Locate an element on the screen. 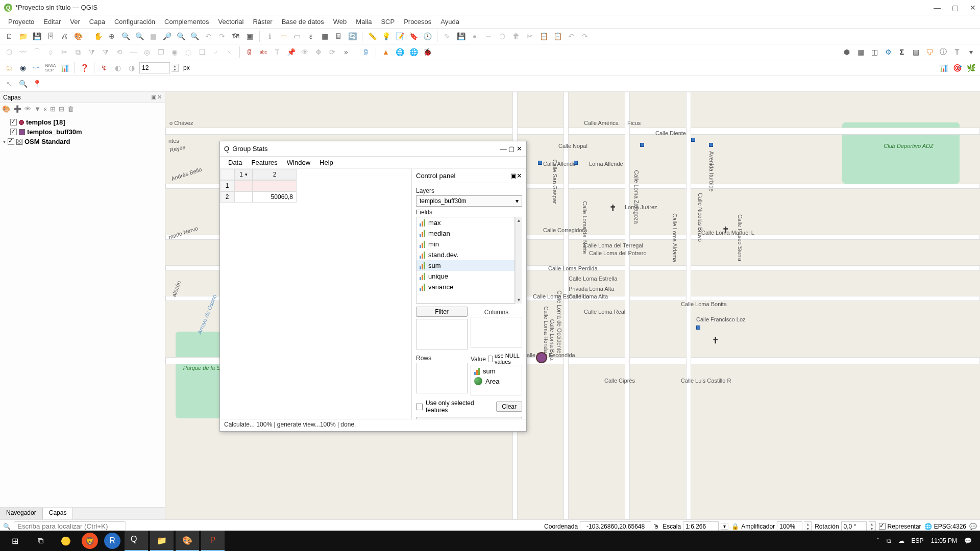 Image resolution: width=980 pixels, height=551 pixels. scp-roi-icon: ◉ is located at coordinates (23, 68).